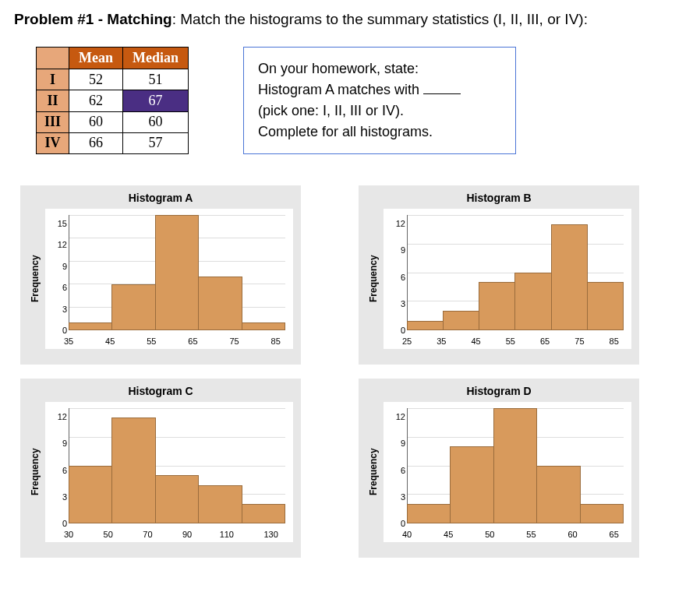 The width and height of the screenshot is (700, 606). What do you see at coordinates (507, 279) in the screenshot?
I see `plot-area: 03691225354555657585` at bounding box center [507, 279].